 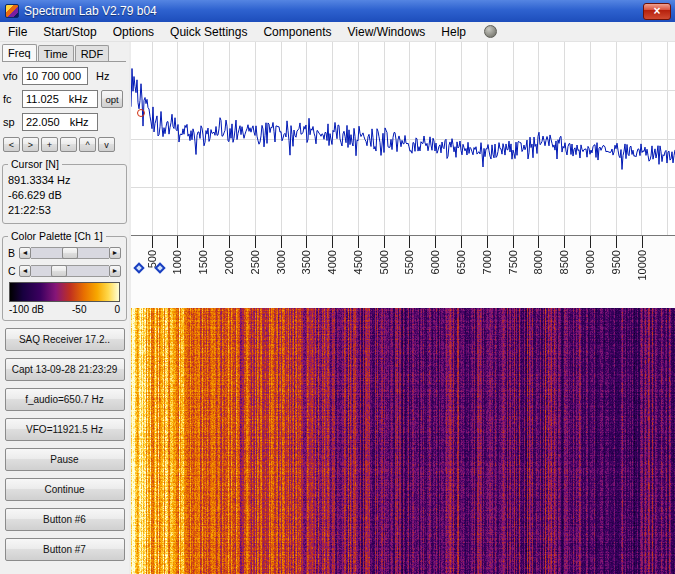 What do you see at coordinates (54, 76) in the screenshot?
I see `vfo-value: 10 700 000` at bounding box center [54, 76].